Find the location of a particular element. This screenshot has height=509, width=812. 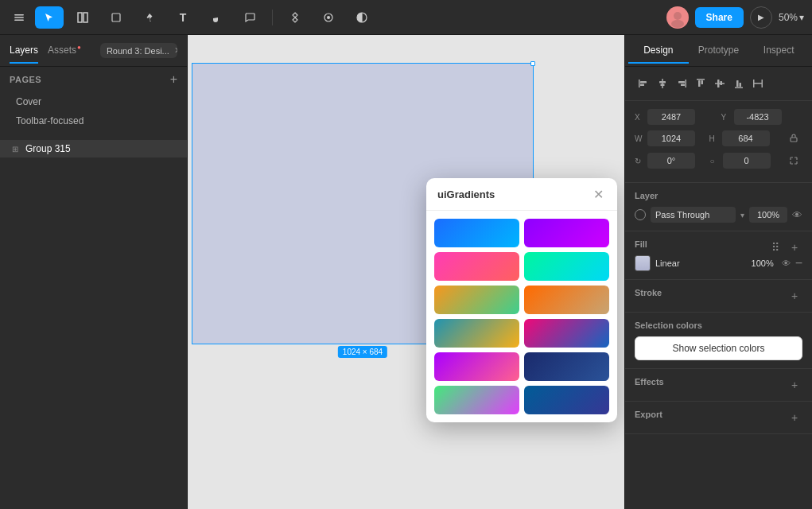

x-input is located at coordinates (671, 117).